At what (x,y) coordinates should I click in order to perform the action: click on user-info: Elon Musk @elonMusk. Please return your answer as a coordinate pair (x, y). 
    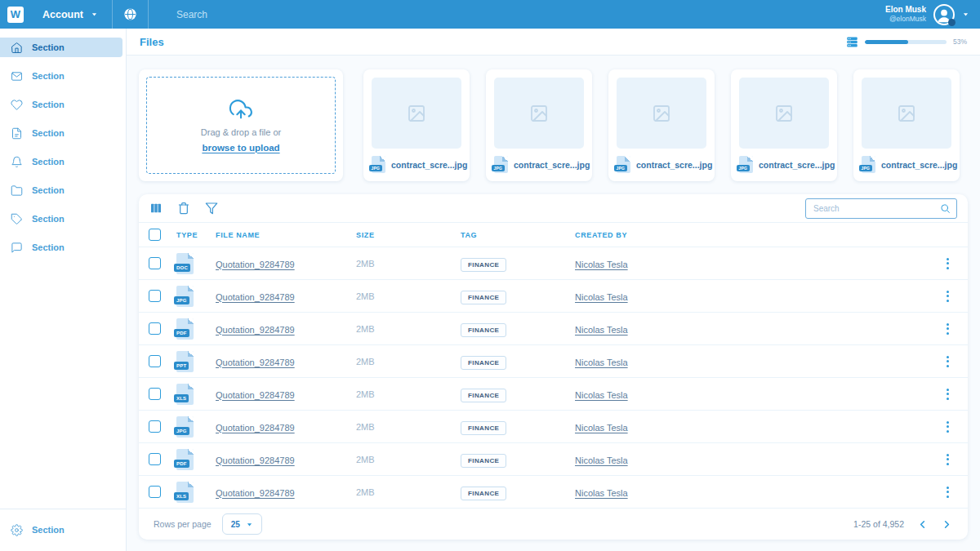
    Looking at the image, I should click on (906, 15).